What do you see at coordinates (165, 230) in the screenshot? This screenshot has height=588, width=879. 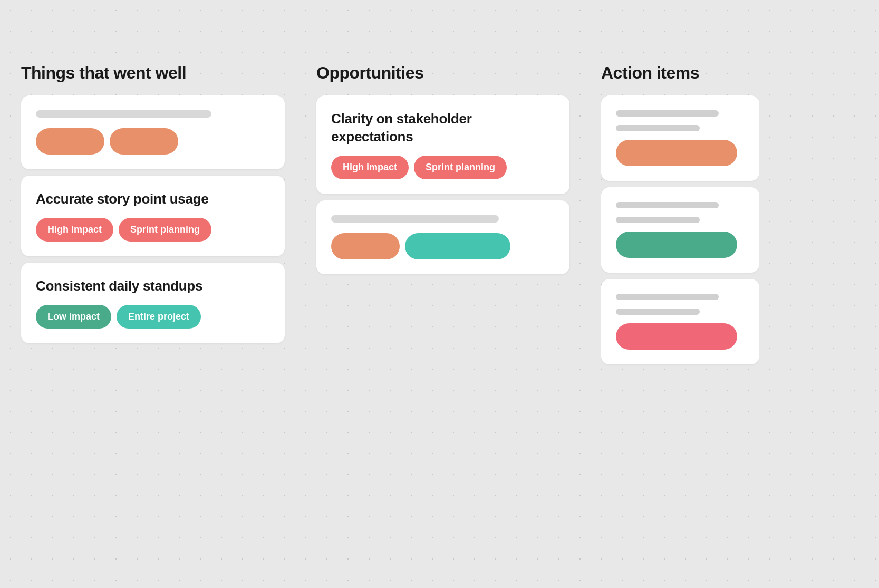 I see `tag-sprint-planning-story: Sprint planning` at bounding box center [165, 230].